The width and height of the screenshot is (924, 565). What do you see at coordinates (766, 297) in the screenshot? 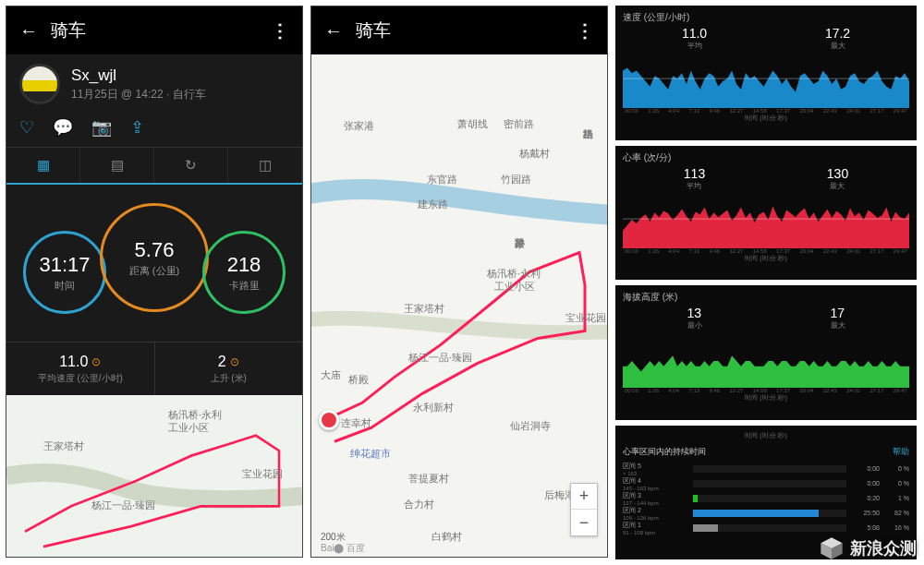
I see `chart-title: 海拔高度 (米)` at bounding box center [766, 297].